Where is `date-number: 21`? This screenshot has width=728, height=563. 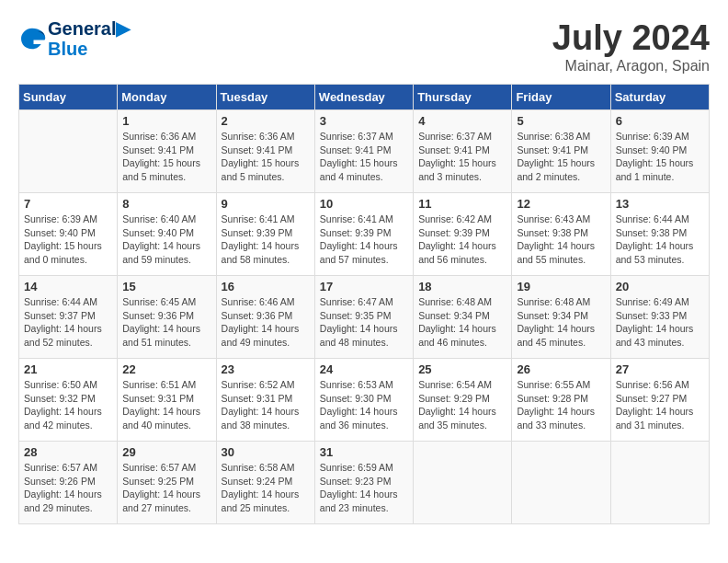
date-number: 21 is located at coordinates (68, 370).